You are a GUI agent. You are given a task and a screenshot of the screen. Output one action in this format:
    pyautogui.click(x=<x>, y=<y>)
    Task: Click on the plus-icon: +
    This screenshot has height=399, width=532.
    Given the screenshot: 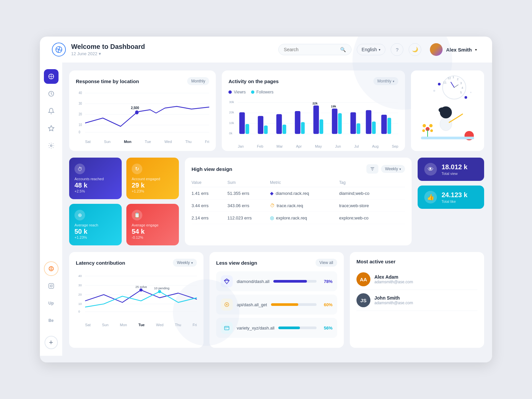 What is the action you would take?
    pyautogui.click(x=51, y=342)
    